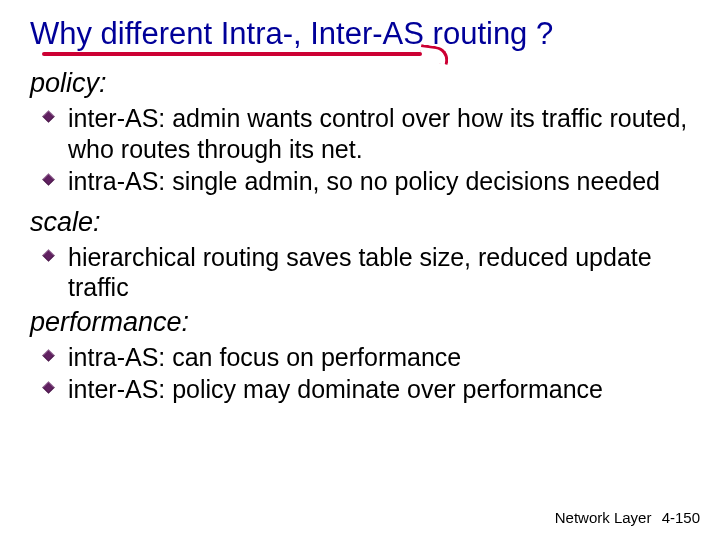 The width and height of the screenshot is (720, 540). I want to click on bullet-list-performance: intra-AS: can focus on performance inter…, so click(360, 374).